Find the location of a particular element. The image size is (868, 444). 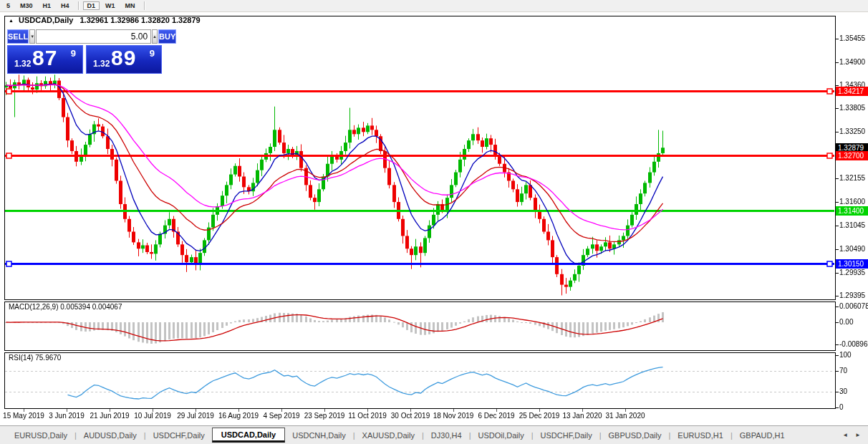

rsi-tick: 30 is located at coordinates (844, 391).